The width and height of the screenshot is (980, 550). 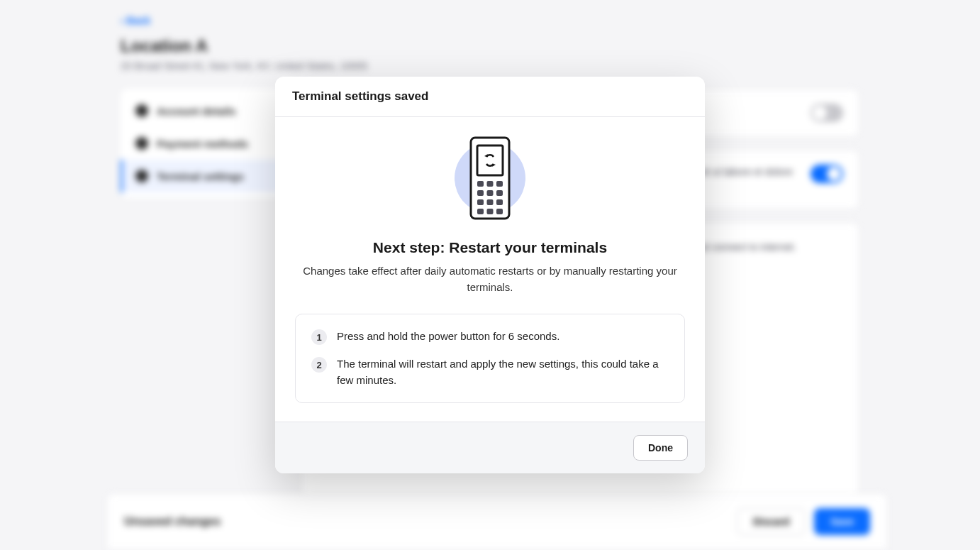 I want to click on done-button: Done, so click(x=661, y=448).